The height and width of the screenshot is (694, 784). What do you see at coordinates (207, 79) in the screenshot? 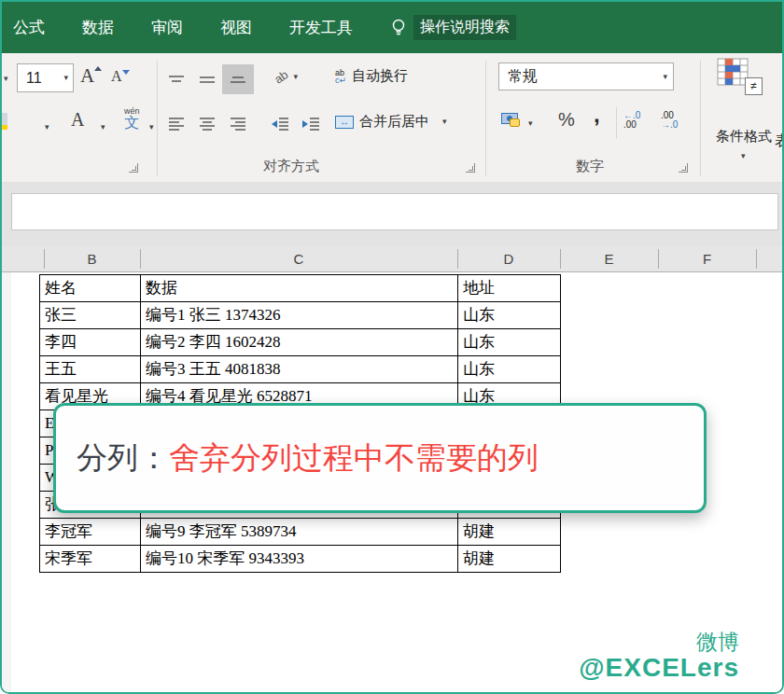
I see `align-middle-button` at bounding box center [207, 79].